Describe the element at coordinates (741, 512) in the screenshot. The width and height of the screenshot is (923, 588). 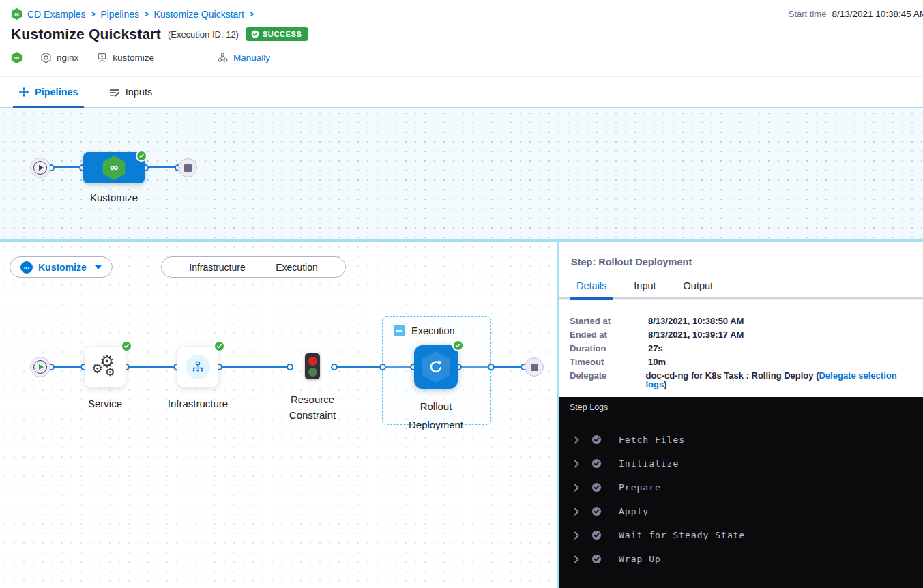
I see `log-section-apply: Apply` at that location.